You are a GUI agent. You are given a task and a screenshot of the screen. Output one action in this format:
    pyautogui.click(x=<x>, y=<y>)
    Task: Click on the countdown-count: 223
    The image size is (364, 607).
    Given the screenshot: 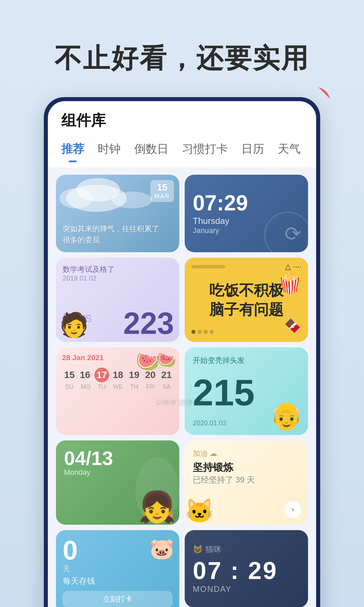 What is the action you would take?
    pyautogui.click(x=149, y=323)
    